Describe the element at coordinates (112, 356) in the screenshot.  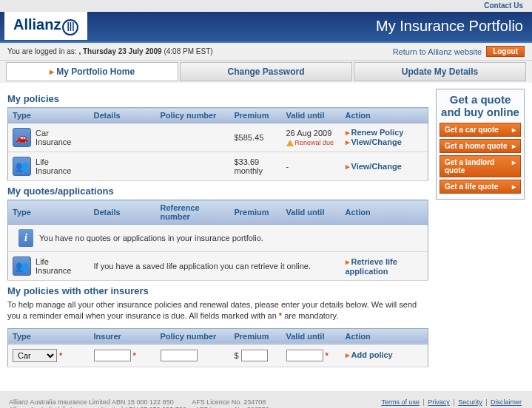
I see `insurer-input` at that location.